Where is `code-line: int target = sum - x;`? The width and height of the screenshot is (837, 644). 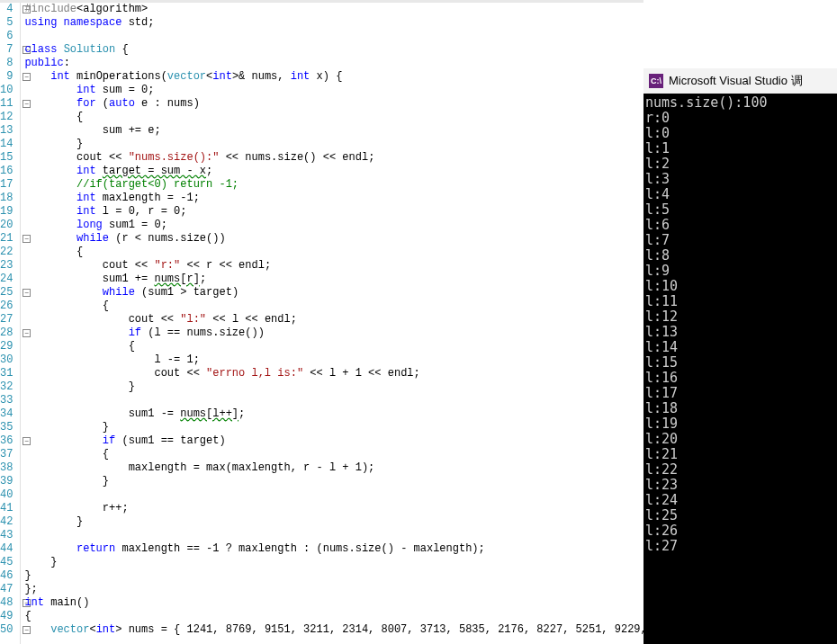
code-line: int target = sum - x; is located at coordinates (334, 171).